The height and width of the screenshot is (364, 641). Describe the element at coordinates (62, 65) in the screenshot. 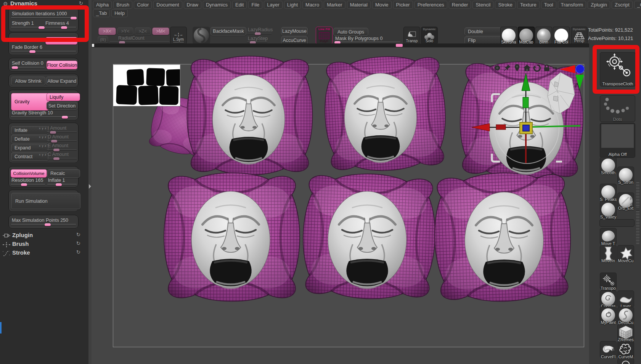

I see `floor-collision-button: Floor Collision` at that location.